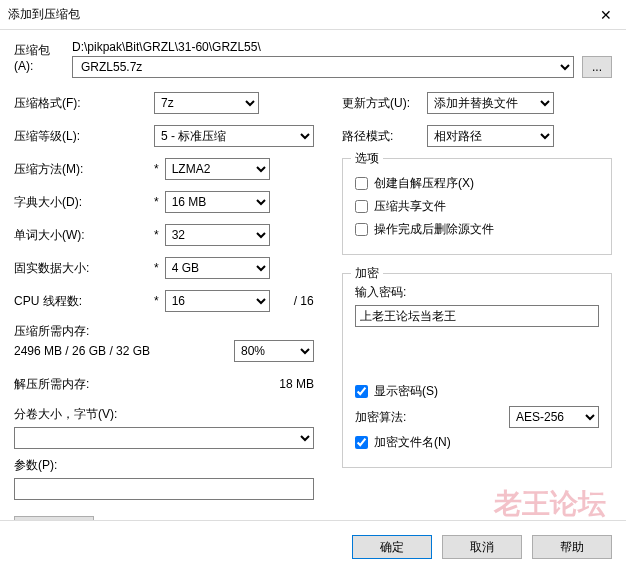  Describe the element at coordinates (406, 392) in the screenshot. I see `show-password-label: 显示密码(S)` at that location.